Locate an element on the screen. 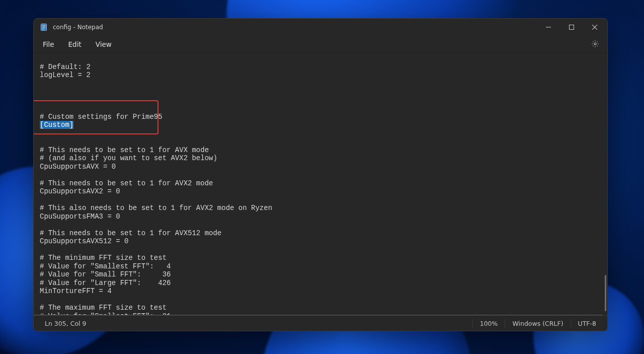  minimize-button is located at coordinates (548, 27).